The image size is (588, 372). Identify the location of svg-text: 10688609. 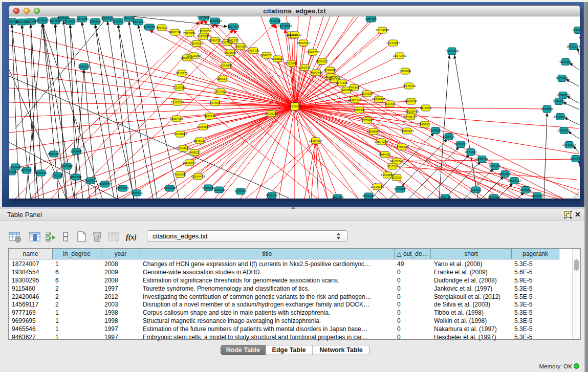
(374, 132).